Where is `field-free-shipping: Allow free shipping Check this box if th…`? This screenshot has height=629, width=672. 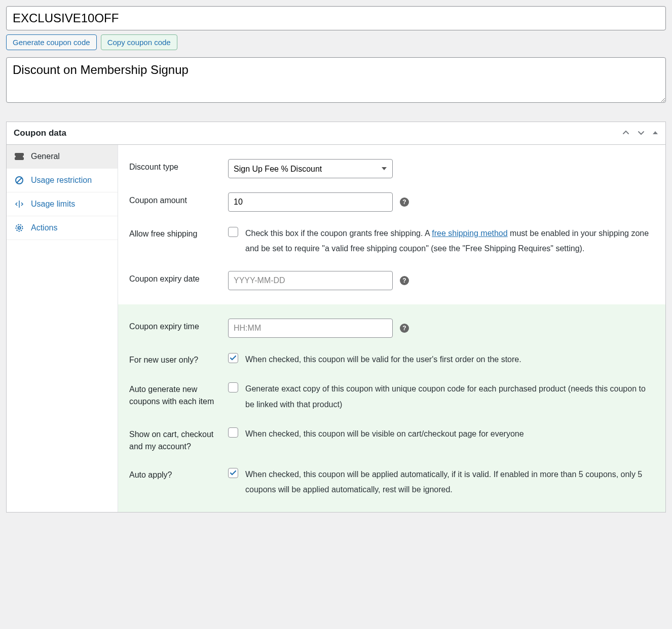
field-free-shipping: Allow free shipping Check this box if th… is located at coordinates (392, 241).